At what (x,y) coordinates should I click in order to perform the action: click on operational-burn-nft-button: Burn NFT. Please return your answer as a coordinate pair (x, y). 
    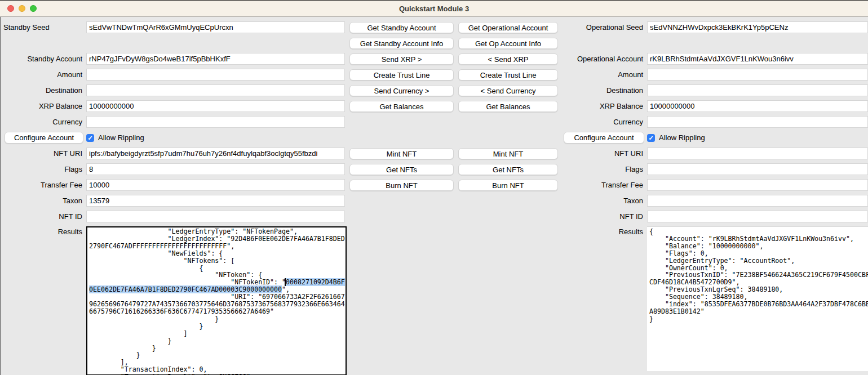
    Looking at the image, I should click on (508, 185).